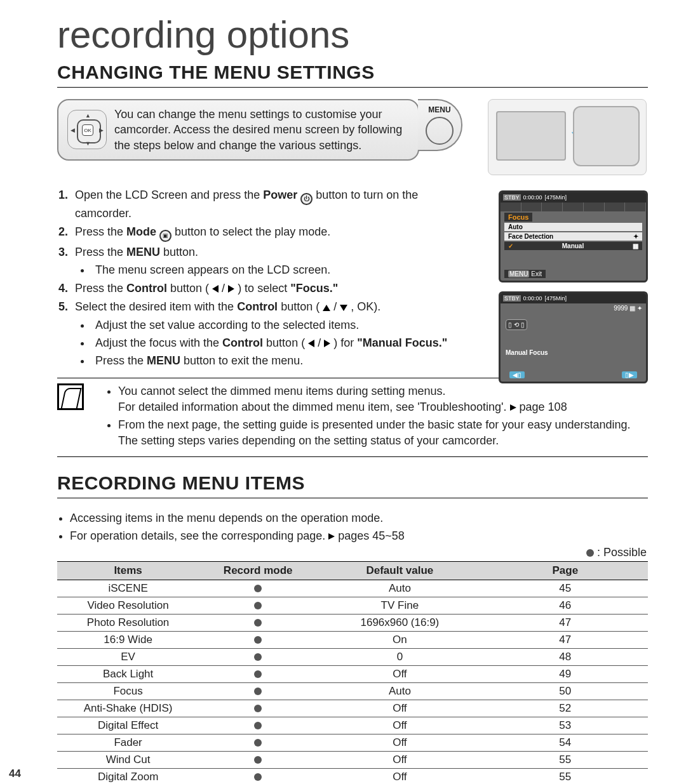 The height and width of the screenshot is (784, 686). I want to click on cell-default: 1696x960 (16:9), so click(400, 622).